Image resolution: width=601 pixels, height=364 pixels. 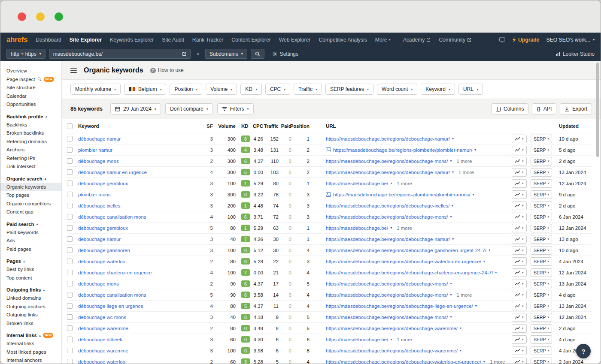 I want to click on sidebar-item-content-gap: Content gap, so click(x=31, y=212).